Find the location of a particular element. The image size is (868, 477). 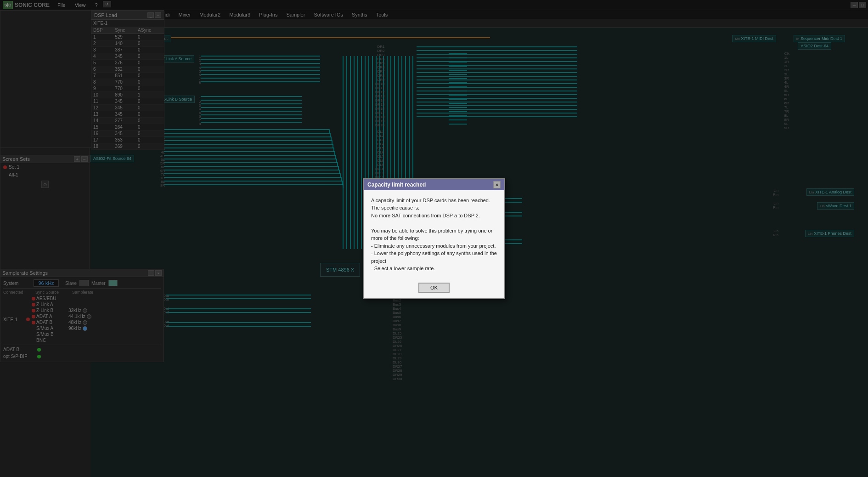

modal-line-6: - Lower the polyphony settings of any sy… is located at coordinates (434, 257).